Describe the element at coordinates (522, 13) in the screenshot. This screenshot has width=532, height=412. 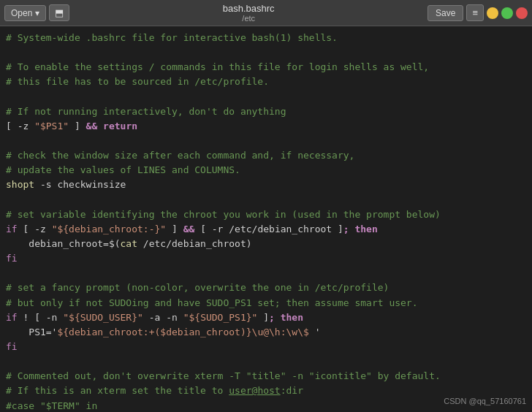
I see `close-button` at that location.